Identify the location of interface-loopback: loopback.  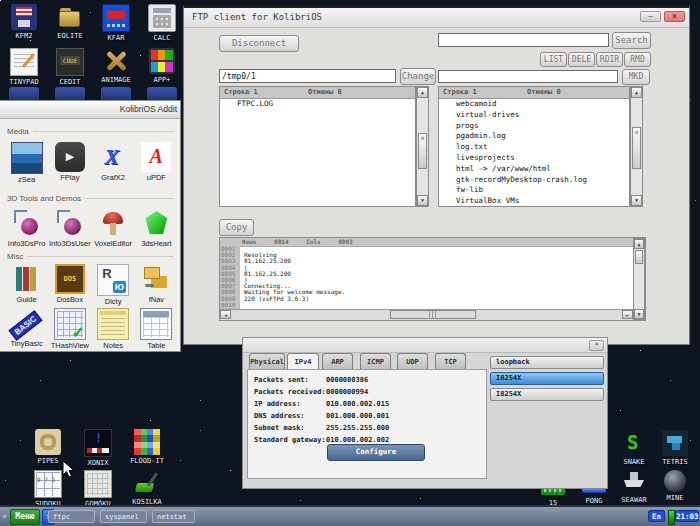
(547, 362).